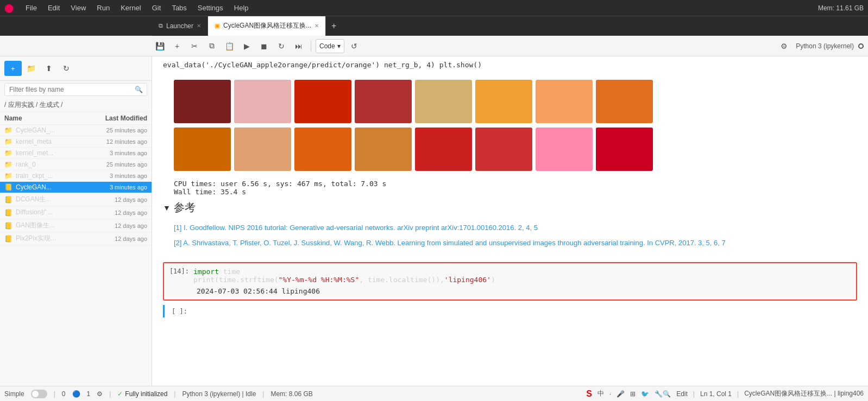 This screenshot has height=401, width=868. What do you see at coordinates (510, 311) in the screenshot?
I see `empty-cell: [ ]:` at bounding box center [510, 311].